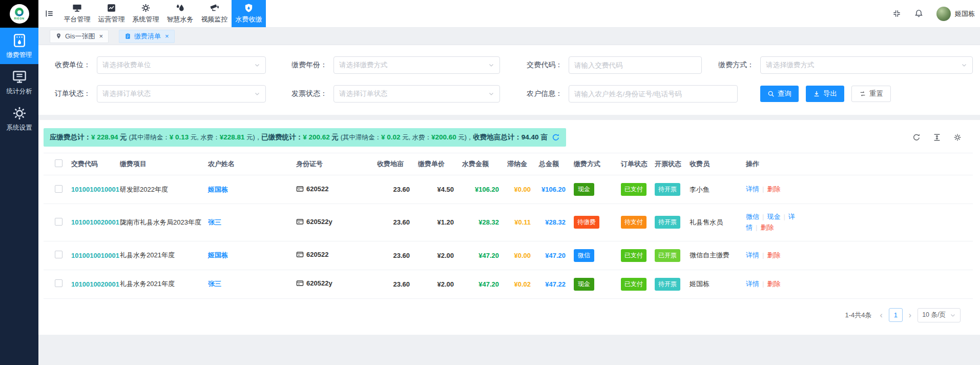 The height and width of the screenshot is (365, 980). Describe the element at coordinates (593, 190) in the screenshot. I see `pay-method-cell: 现金` at that location.